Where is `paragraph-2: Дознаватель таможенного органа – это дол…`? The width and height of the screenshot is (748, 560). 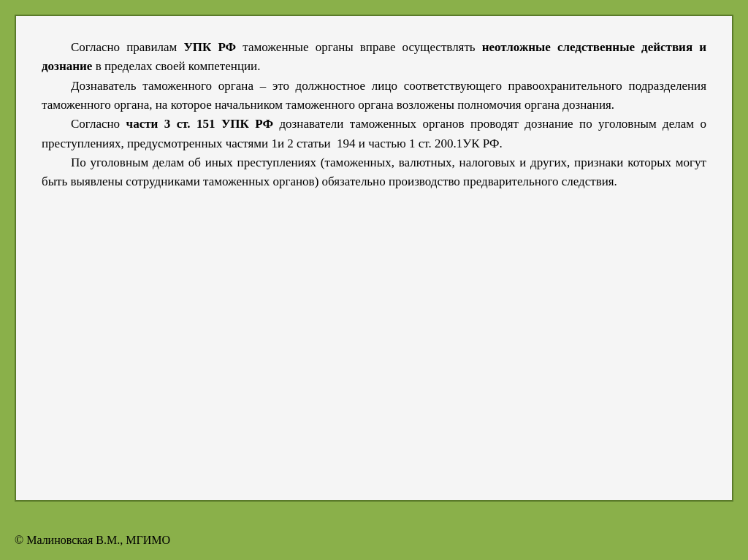
paragraph-2: Дознаватель таможенного органа – это дол… is located at coordinates (374, 96).